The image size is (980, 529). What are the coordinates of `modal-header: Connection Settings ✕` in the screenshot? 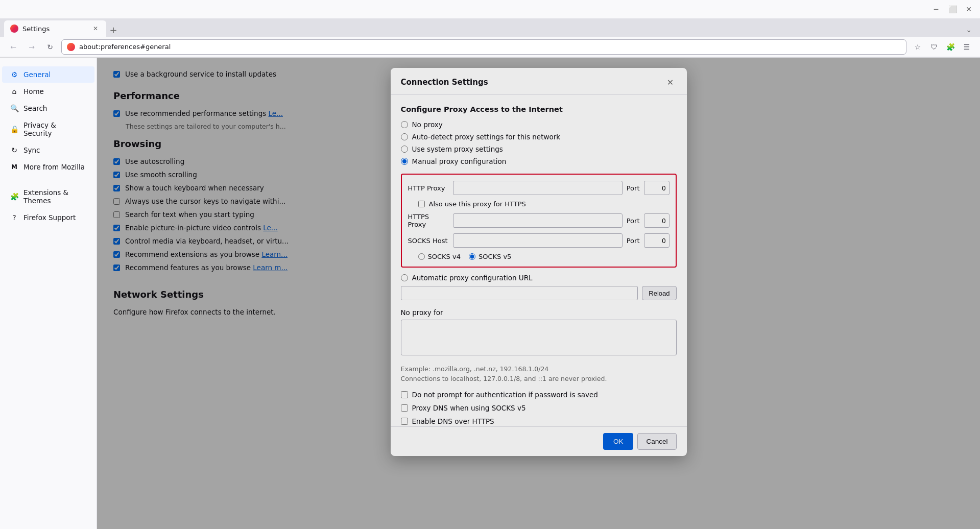 It's located at (539, 82).